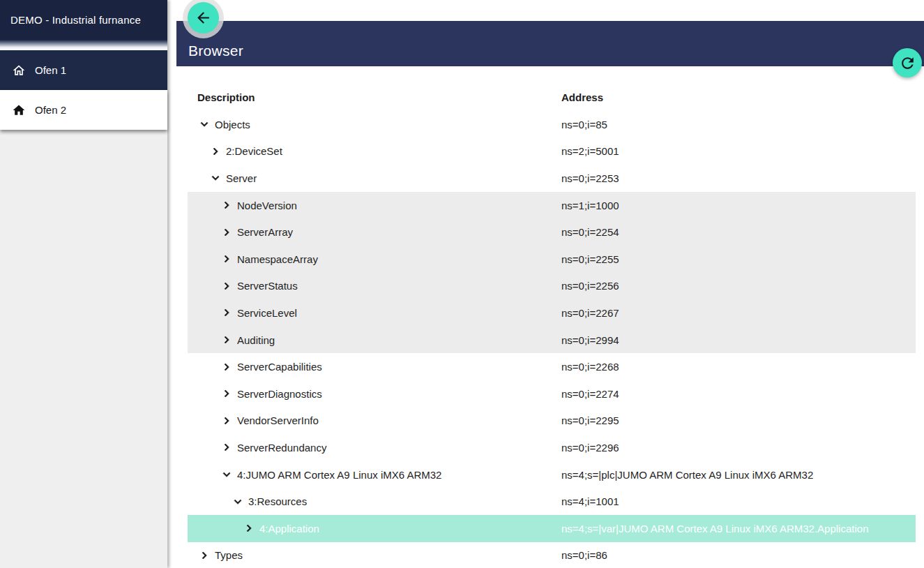 This screenshot has height=568, width=924. What do you see at coordinates (590, 367) in the screenshot?
I see `node-address: ns=0;i=2268` at bounding box center [590, 367].